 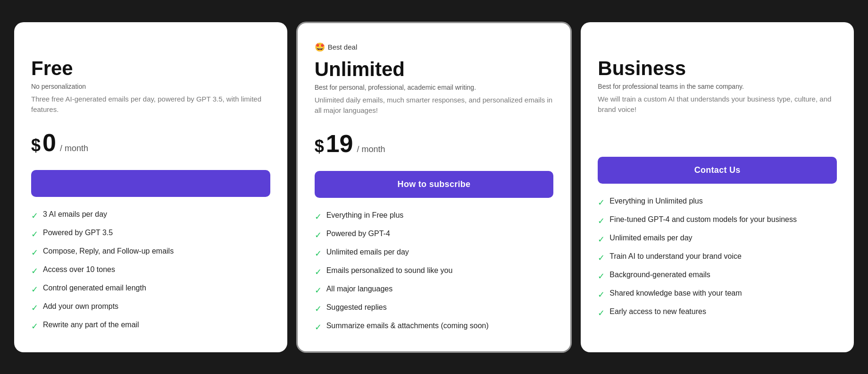 What do you see at coordinates (658, 312) in the screenshot?
I see `feature-text: Early access to new features` at bounding box center [658, 312].